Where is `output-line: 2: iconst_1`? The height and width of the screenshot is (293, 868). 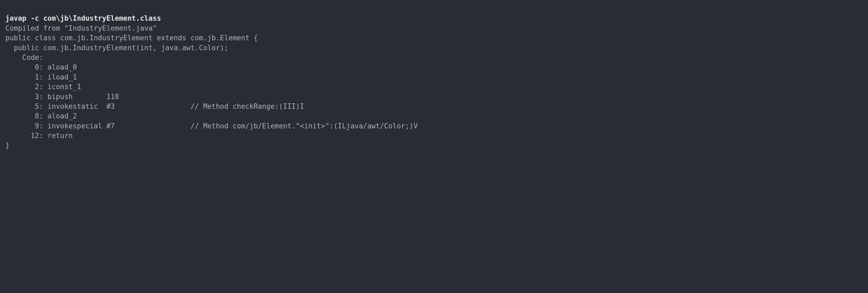 output-line: 2: iconst_1 is located at coordinates (434, 87).